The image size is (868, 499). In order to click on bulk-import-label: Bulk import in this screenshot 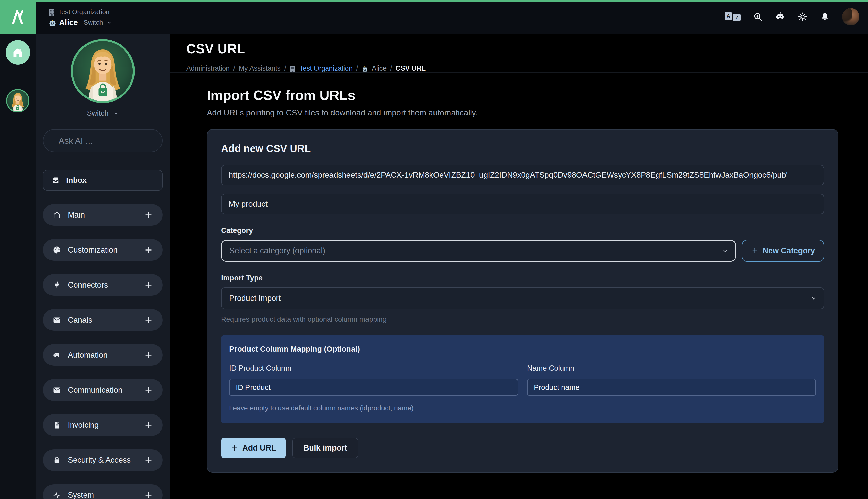, I will do `click(326, 448)`.